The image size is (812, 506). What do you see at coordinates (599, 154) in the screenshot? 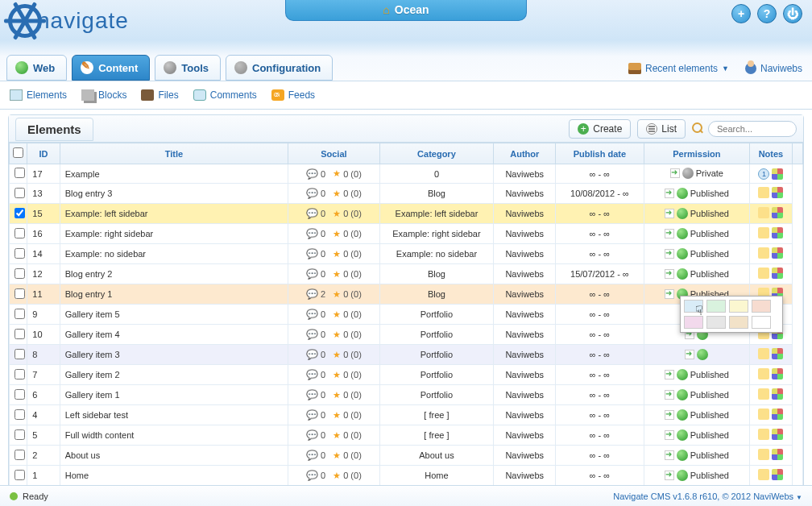
I see `col-publish: Publish date` at bounding box center [599, 154].